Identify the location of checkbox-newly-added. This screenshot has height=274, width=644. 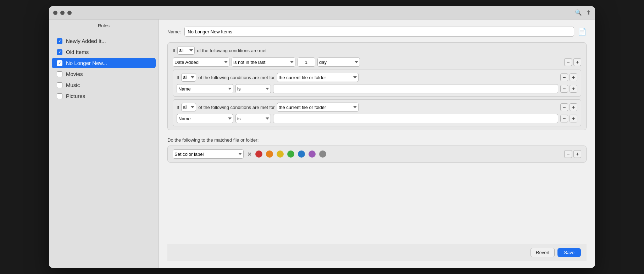
(60, 41).